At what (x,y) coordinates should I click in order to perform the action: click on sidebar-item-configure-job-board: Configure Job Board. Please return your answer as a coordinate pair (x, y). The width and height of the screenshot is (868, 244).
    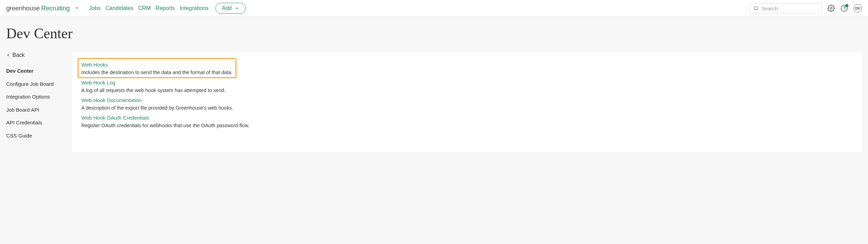
    Looking at the image, I should click on (36, 84).